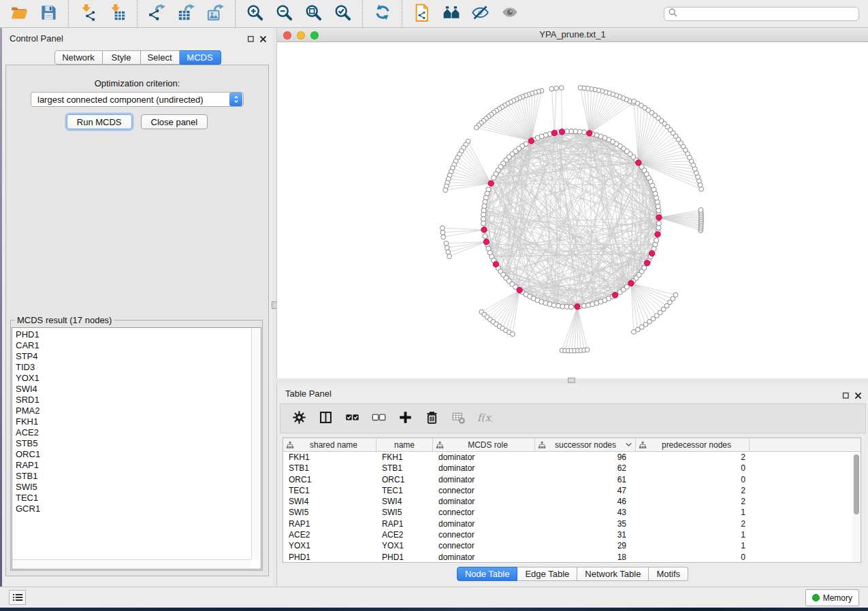 This screenshot has width=868, height=611. I want to click on table-cell: 18, so click(585, 557).